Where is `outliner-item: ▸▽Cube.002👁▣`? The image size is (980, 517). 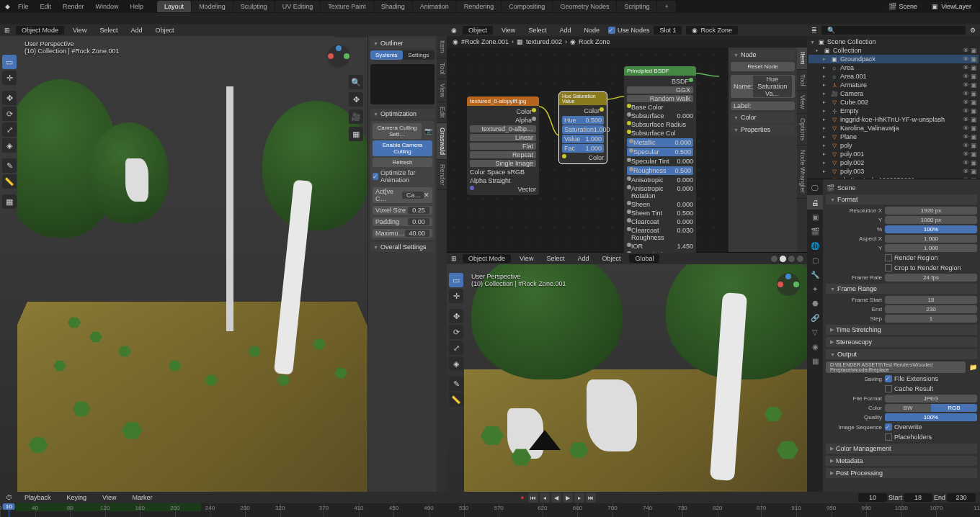 outliner-item: ▸▽Cube.002👁▣ is located at coordinates (894, 102).